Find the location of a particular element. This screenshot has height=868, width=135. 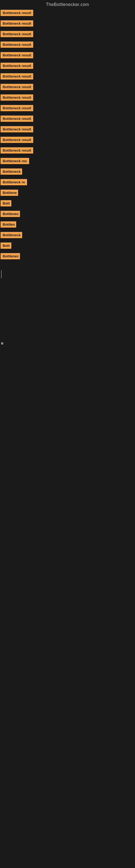

cursor-indicator is located at coordinates (1, 274).